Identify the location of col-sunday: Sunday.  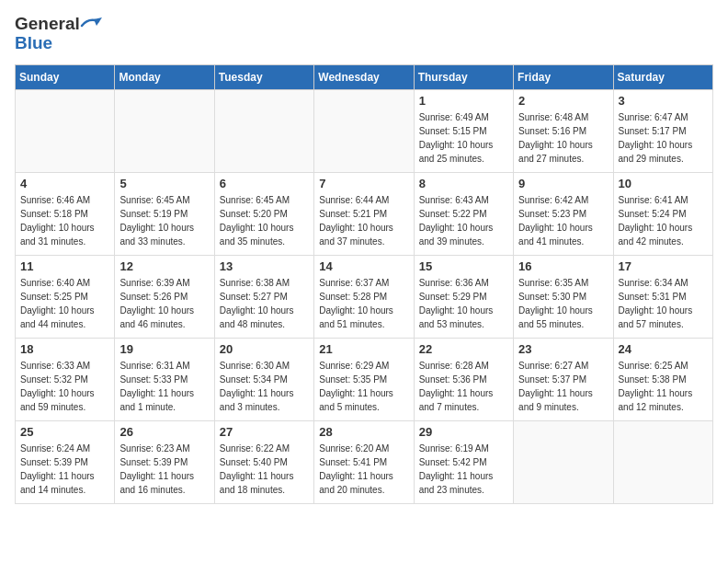
(65, 77).